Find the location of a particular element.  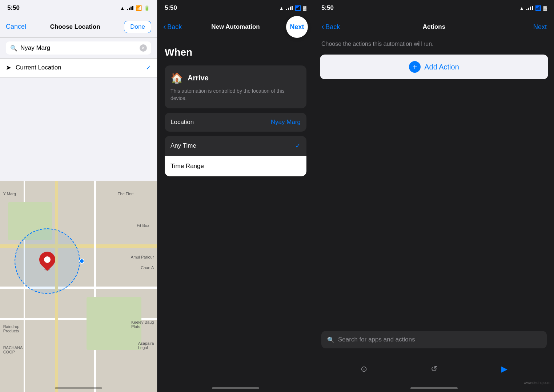

search-actions-bar: 🔍 Search for apps and actions is located at coordinates (434, 340).